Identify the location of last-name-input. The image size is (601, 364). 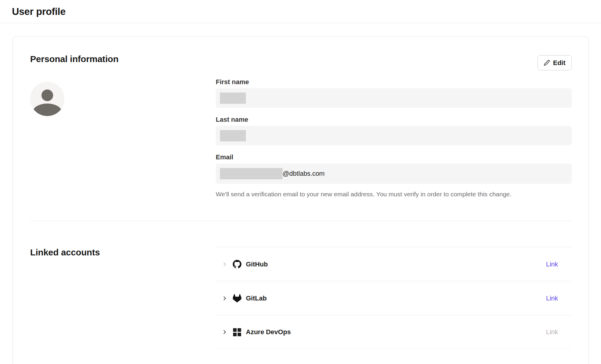
(394, 135).